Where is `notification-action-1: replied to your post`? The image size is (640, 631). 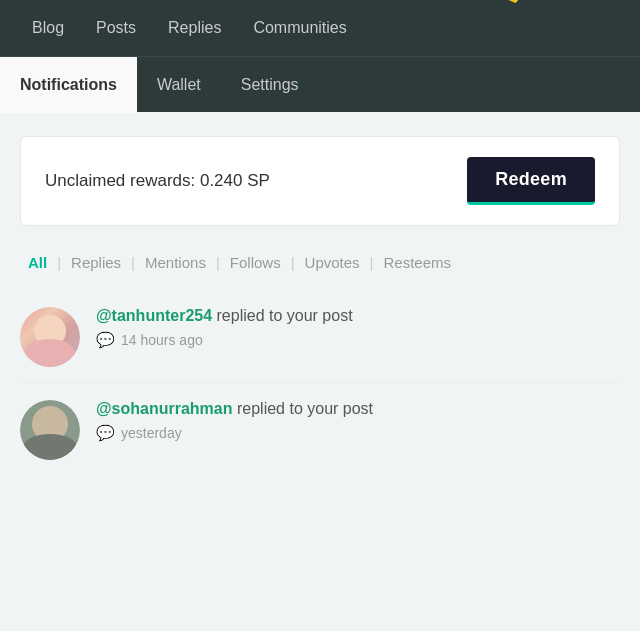
notification-action-1: replied to your post is located at coordinates (282, 316).